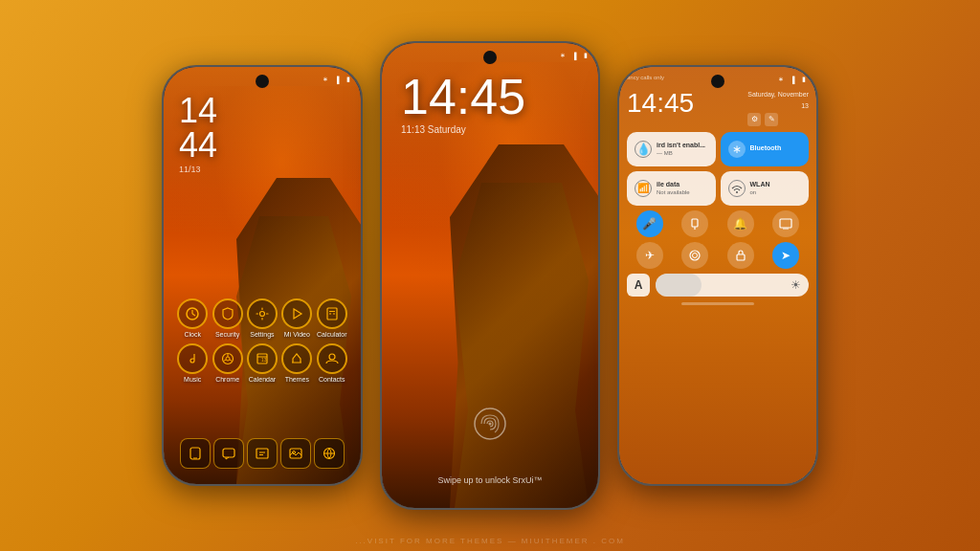 The image size is (980, 551). I want to click on cc-brightness-fill, so click(679, 285).